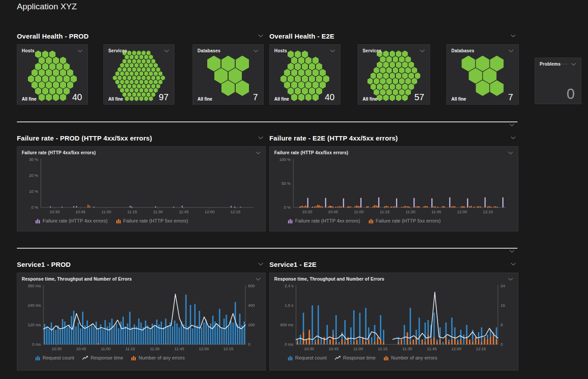  What do you see at coordinates (141, 318) in the screenshot?
I see `service-metrics-chart-prod: 360 ms240 ms120 ms0 ms600400200010:3010:…` at bounding box center [141, 318].